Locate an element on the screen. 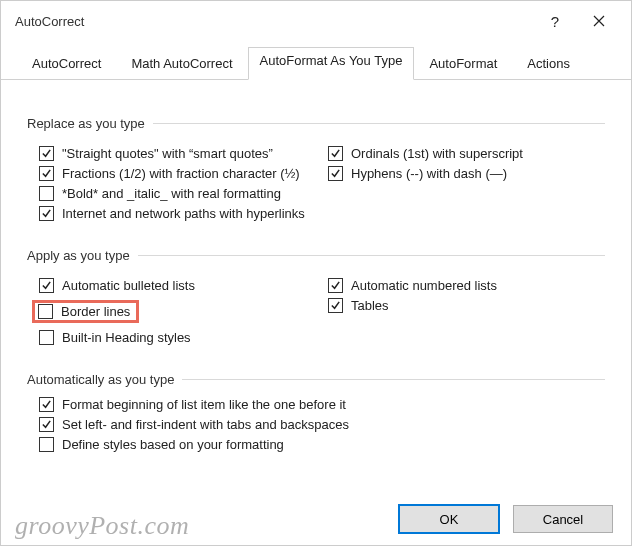  checkbox-heading-styles: Built-in Heading styles is located at coordinates (178, 338).